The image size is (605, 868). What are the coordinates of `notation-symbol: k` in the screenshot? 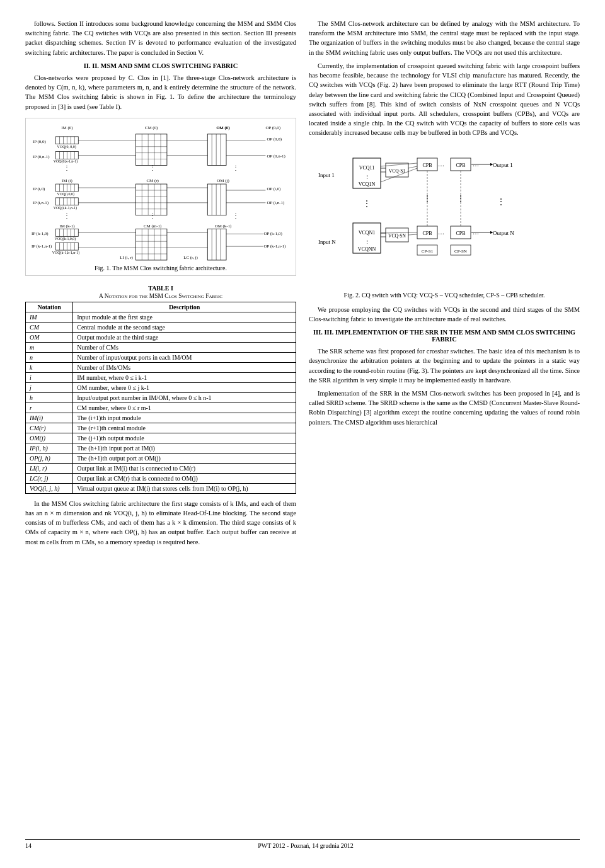 It's located at (49, 367).